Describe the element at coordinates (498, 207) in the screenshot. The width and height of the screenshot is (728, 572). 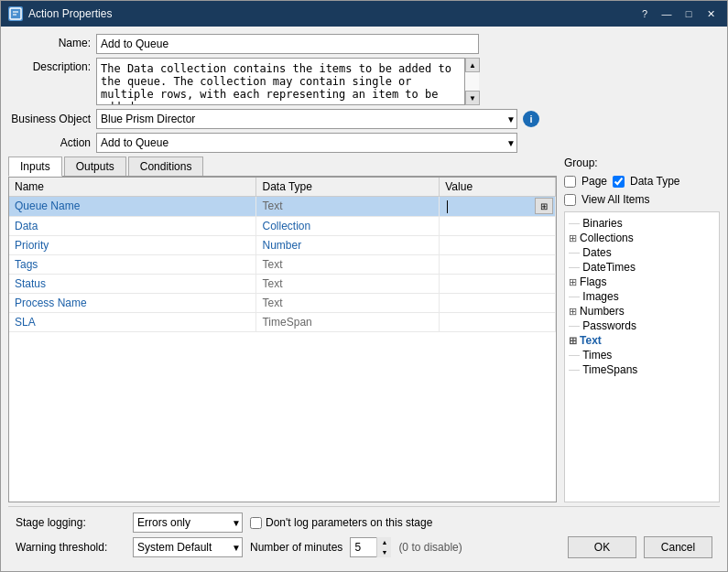
I see `cell-value: ⊞` at that location.